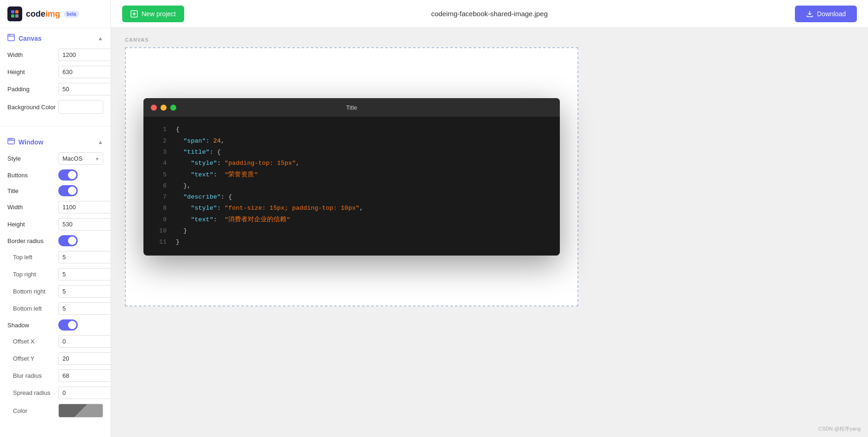  What do you see at coordinates (134, 14) in the screenshot?
I see `new-project-icon` at bounding box center [134, 14].